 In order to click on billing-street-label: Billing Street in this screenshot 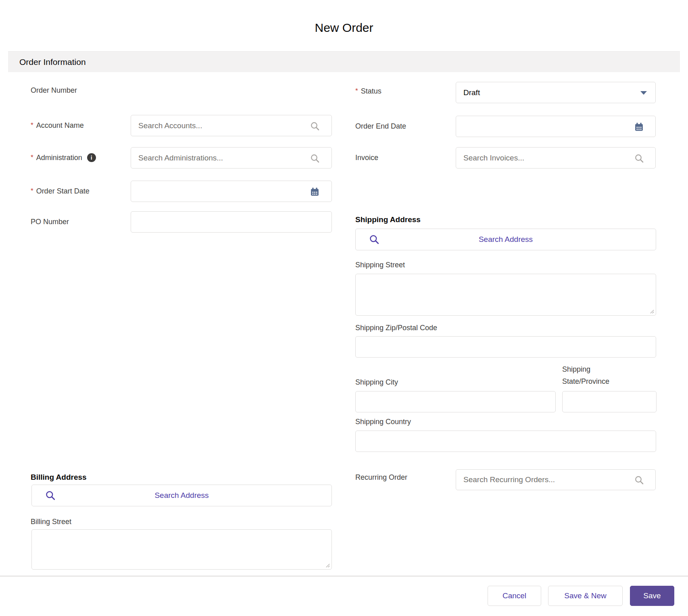, I will do `click(51, 522)`.